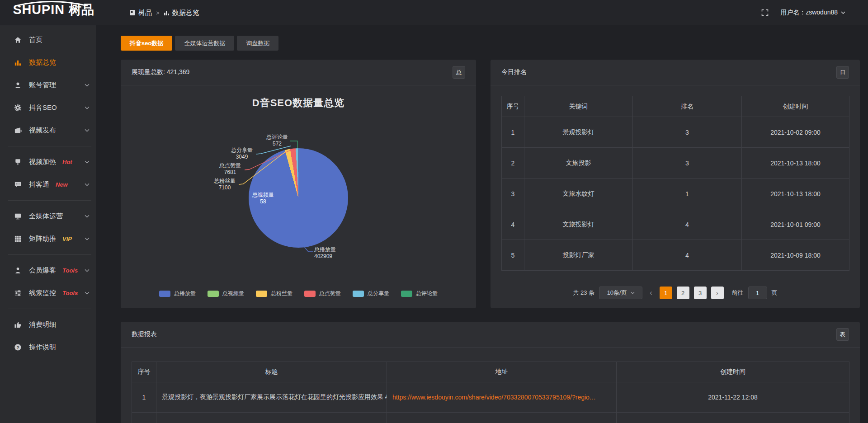 This screenshot has height=423, width=868. I want to click on page-button-1: 1, so click(666, 293).